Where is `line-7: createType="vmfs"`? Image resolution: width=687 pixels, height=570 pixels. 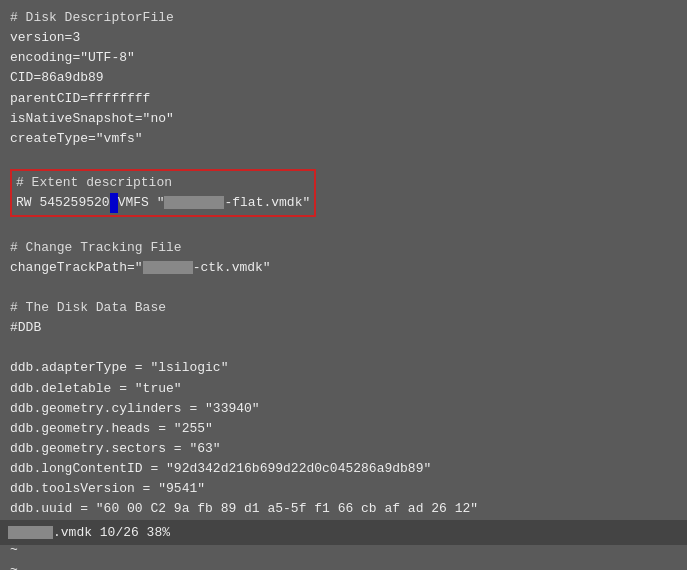 line-7: createType="vmfs" is located at coordinates (344, 139).